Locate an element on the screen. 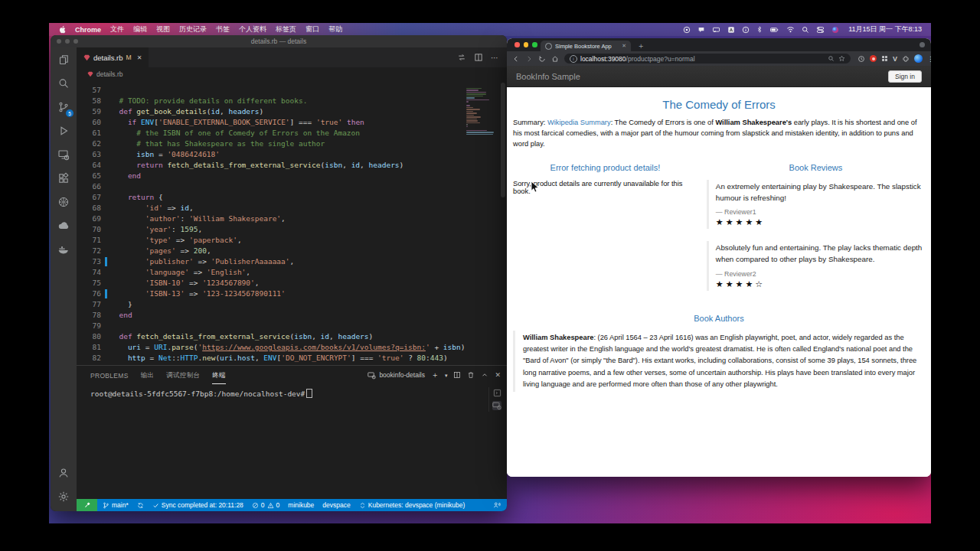 The image size is (980, 551). code-line: 70 'year': 1595, is located at coordinates (292, 230).